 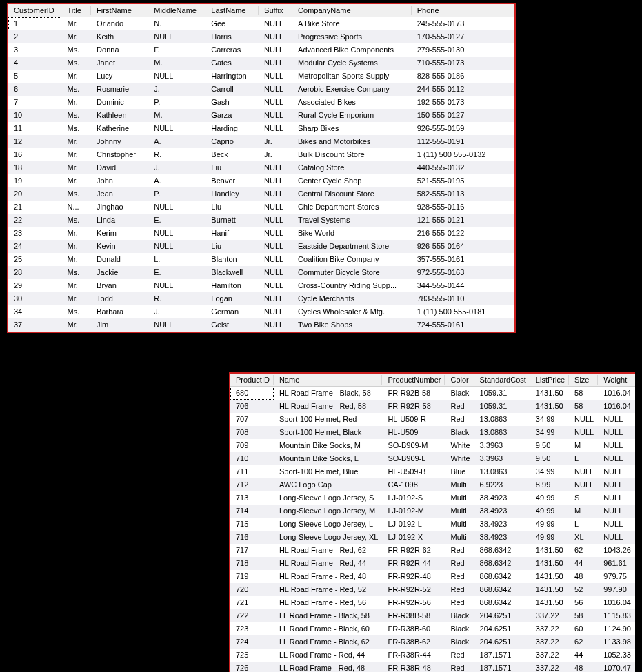 I want to click on cell: Sharp Bikes, so click(x=352, y=128).